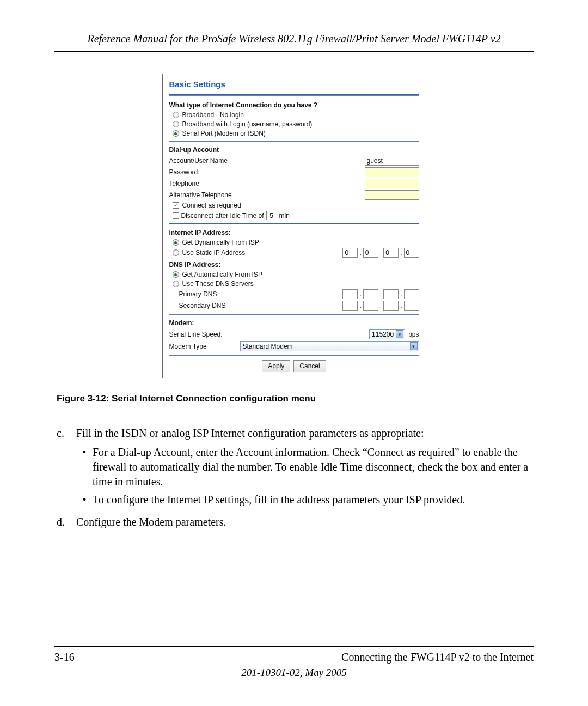  What do you see at coordinates (414, 334) in the screenshot?
I see `speed-unit: bps` at bounding box center [414, 334].